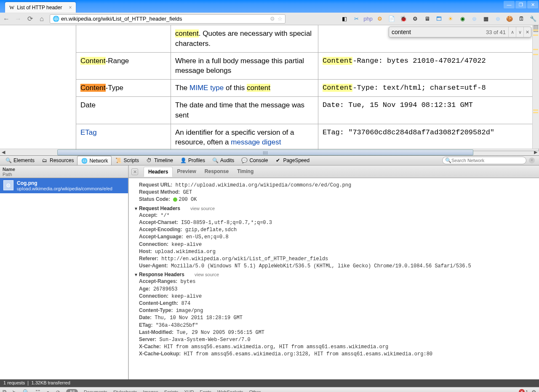  I want to click on tab-close-icon: ×, so click(70, 8).